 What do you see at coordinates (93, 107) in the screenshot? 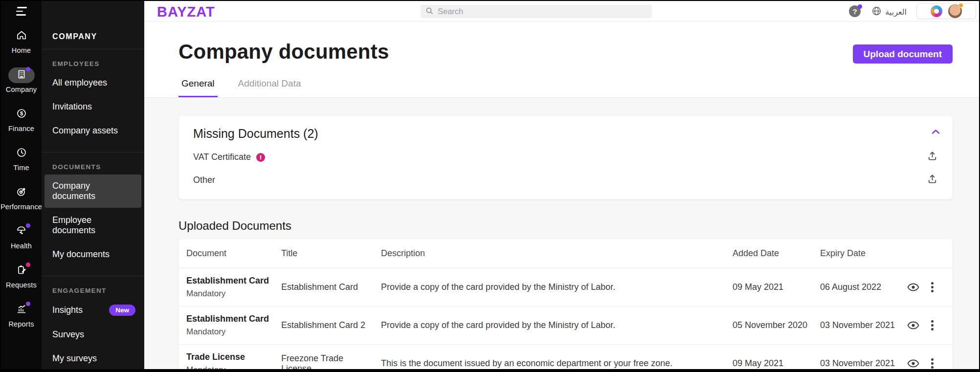
I see `sidebar-item-invitations: Invitations` at bounding box center [93, 107].